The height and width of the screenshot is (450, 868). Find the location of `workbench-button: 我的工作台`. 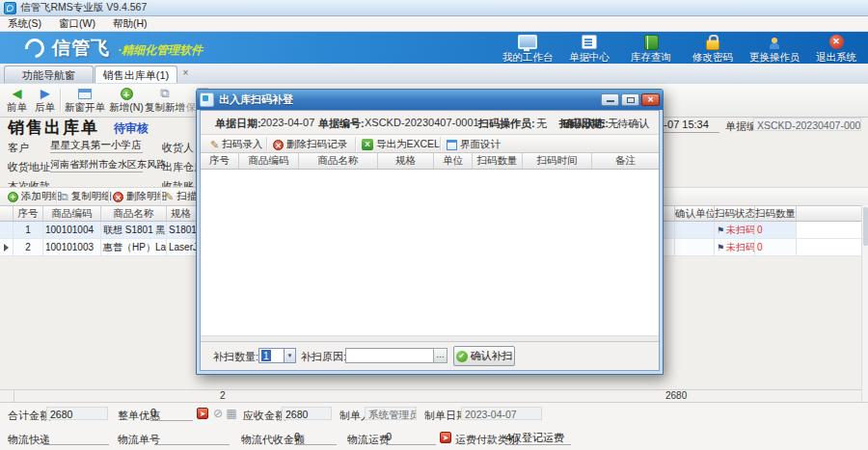

workbench-button: 我的工作台 is located at coordinates (528, 49).